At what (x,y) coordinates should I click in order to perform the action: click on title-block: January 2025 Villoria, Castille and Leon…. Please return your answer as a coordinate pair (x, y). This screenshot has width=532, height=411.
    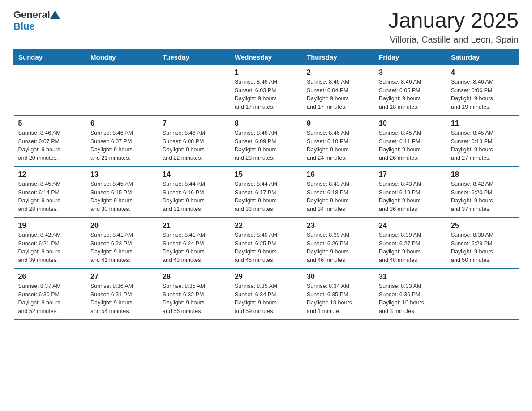
    Looking at the image, I should click on (453, 27).